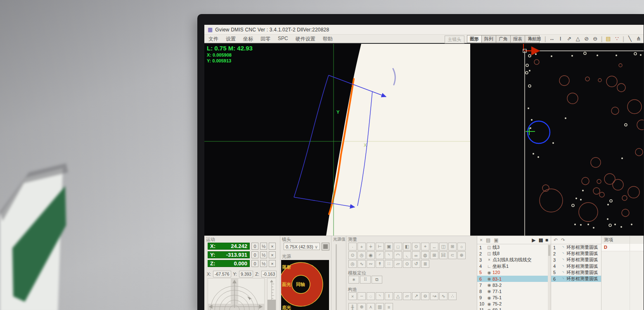 This screenshot has width=644, height=310. Describe the element at coordinates (489, 39) in the screenshot. I see `view-tab-阵列: 阵列` at that location.